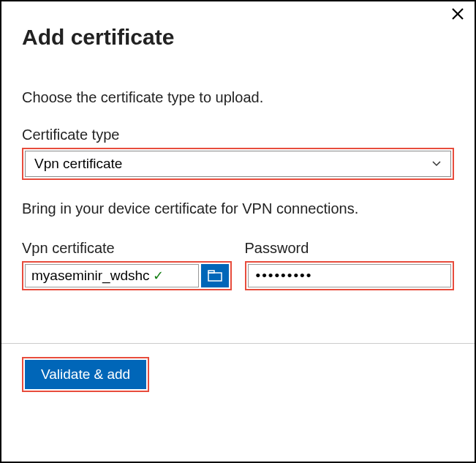 The height and width of the screenshot is (463, 476). Describe the element at coordinates (91, 276) in the screenshot. I see `file-input-value: myaseminir_wdshc` at that location.